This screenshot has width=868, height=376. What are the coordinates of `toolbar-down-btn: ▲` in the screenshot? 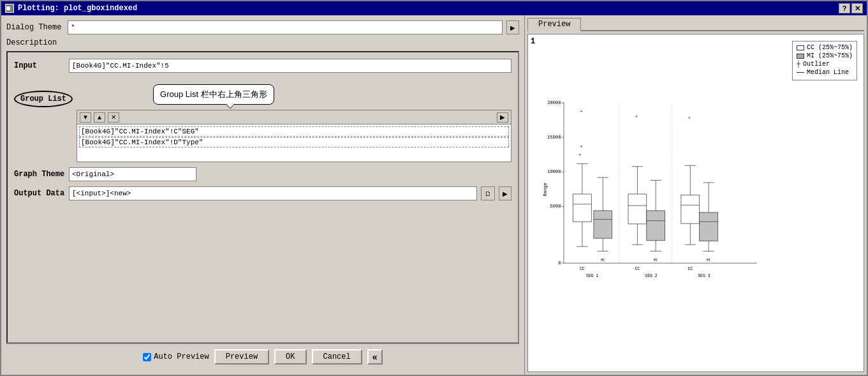 It's located at (99, 117).